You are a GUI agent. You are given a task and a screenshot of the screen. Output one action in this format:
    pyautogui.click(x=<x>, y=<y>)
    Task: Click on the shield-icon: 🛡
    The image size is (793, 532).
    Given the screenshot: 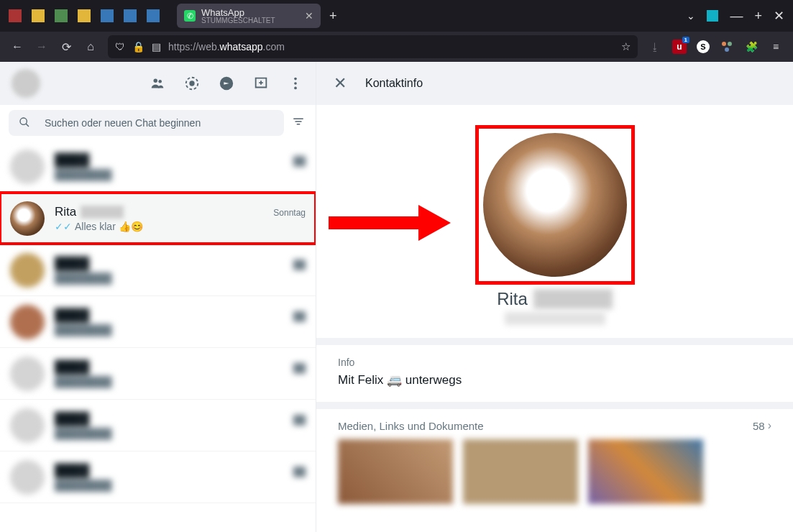 What is the action you would take?
    pyautogui.click(x=120, y=47)
    